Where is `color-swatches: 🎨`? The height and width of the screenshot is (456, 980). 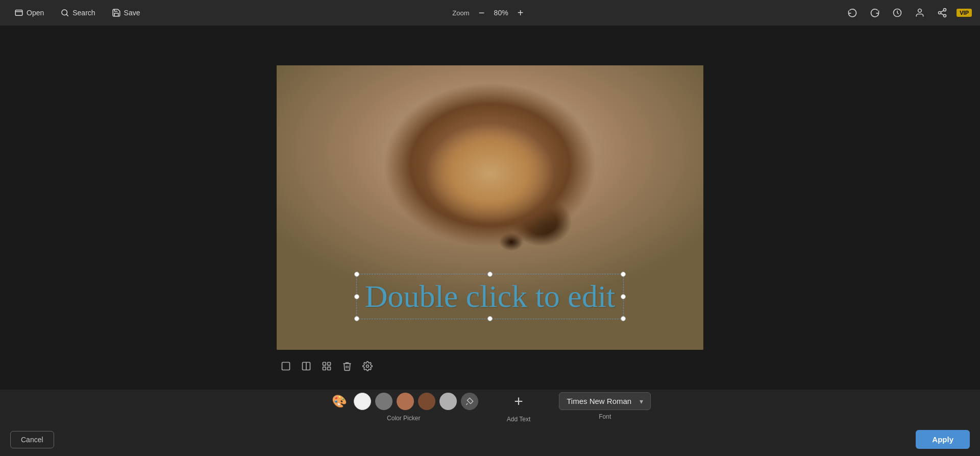 color-swatches: 🎨 is located at coordinates (404, 401).